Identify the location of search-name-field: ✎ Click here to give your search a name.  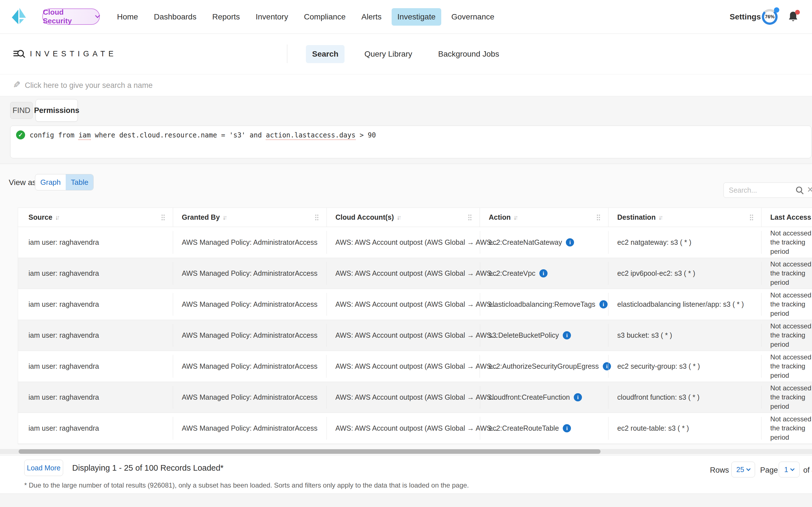
(406, 85).